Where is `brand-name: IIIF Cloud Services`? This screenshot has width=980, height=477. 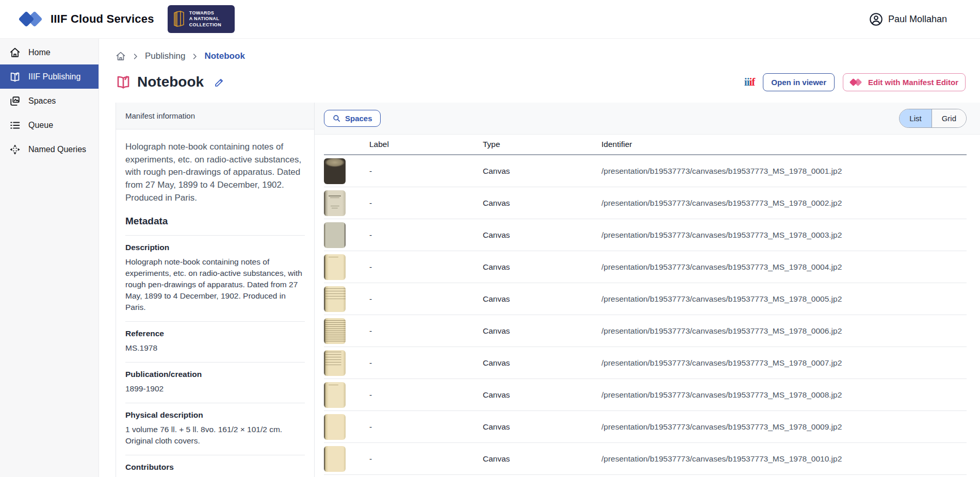 brand-name: IIIF Cloud Services is located at coordinates (102, 19).